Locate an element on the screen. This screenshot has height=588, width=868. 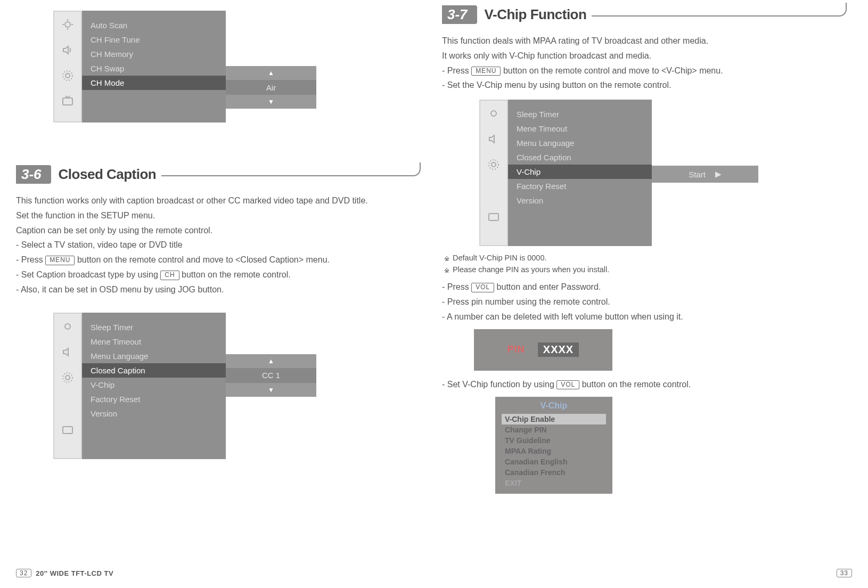
ch-key: CH is located at coordinates (169, 275).